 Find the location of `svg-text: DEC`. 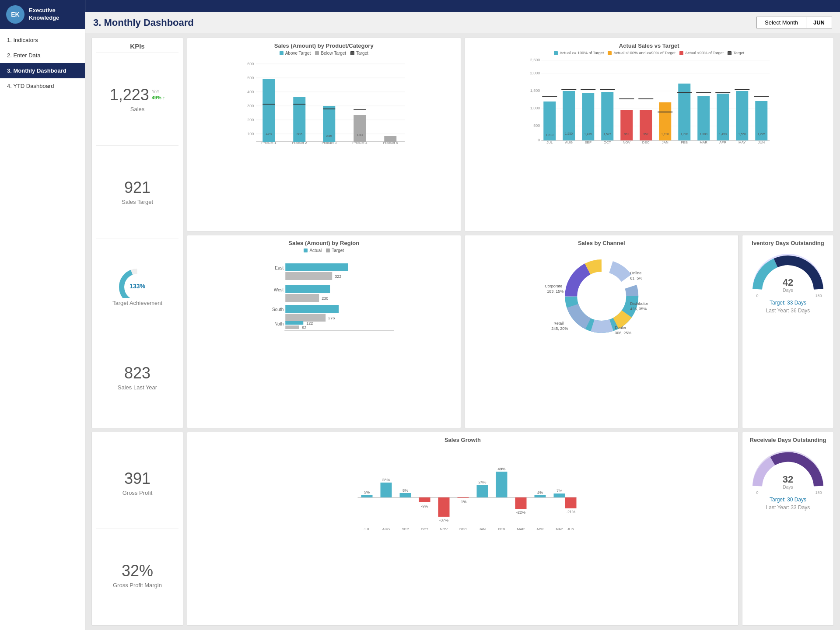

svg-text: DEC is located at coordinates (646, 143).